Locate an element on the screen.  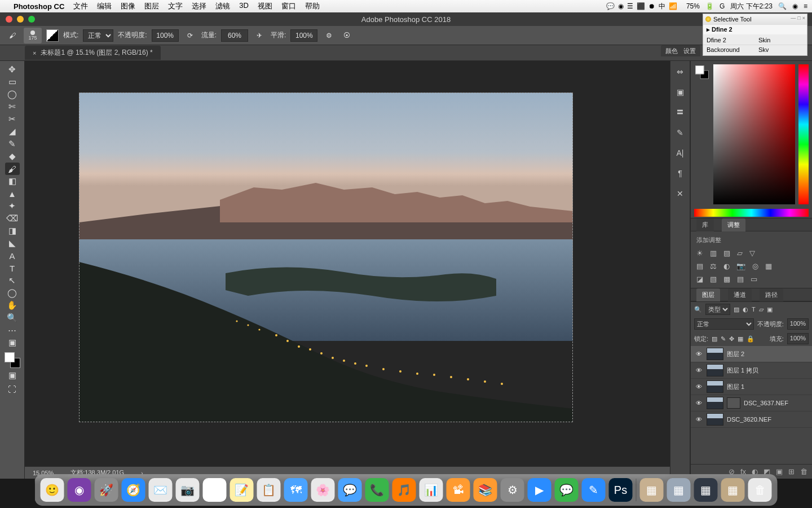
document-tab: × 未标题1 @ 15.1% (图层 2, RGB/16) * is located at coordinates (92, 53).